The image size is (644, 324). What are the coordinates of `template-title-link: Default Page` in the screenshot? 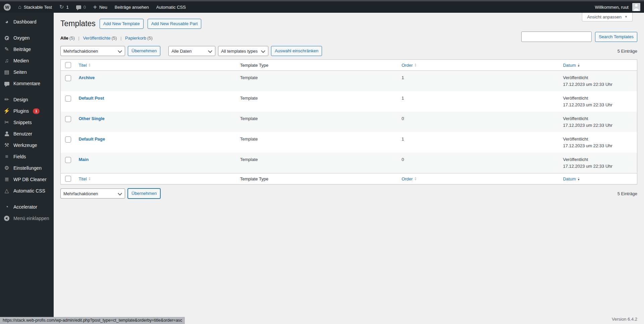 It's located at (92, 139).